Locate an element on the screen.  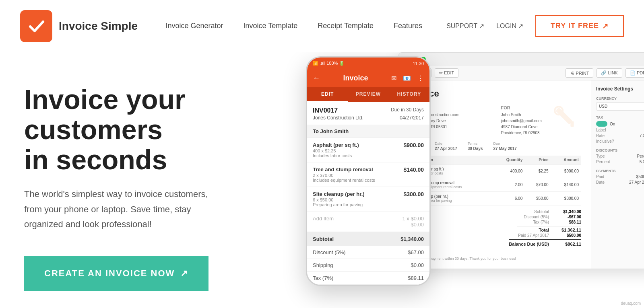
cta-button: CREATE AN INVOICE NOW ↗ is located at coordinates (116, 273).